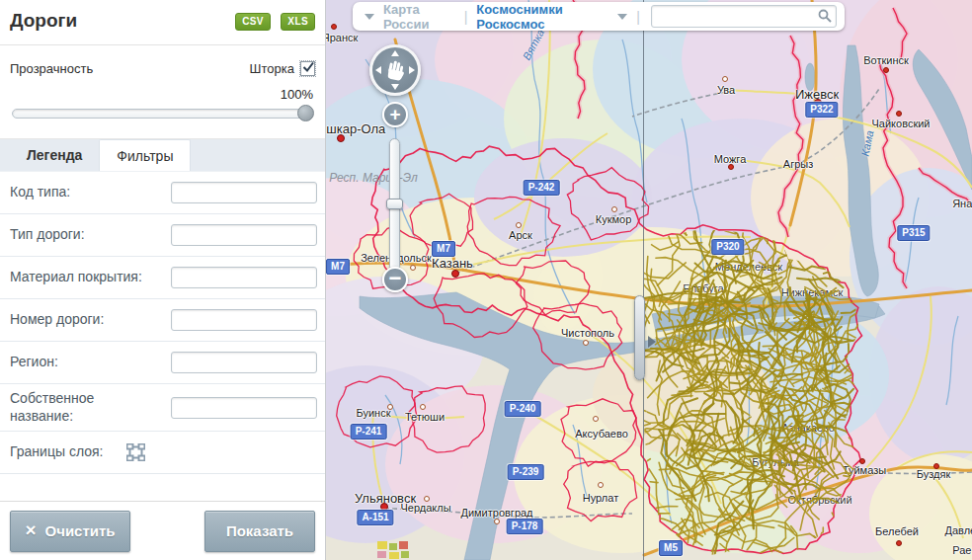 The width and height of the screenshot is (972, 560). I want to click on curtain-label: Шторка, so click(273, 69).